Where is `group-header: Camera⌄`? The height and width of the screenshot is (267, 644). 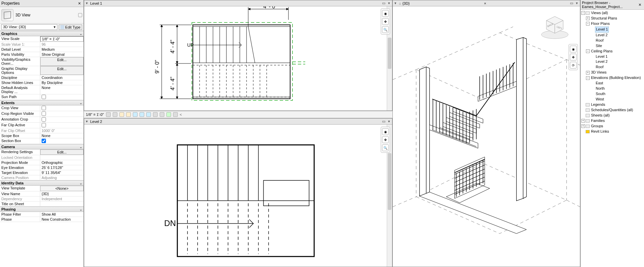
group-header: Camera⌄ is located at coordinates (42, 147).